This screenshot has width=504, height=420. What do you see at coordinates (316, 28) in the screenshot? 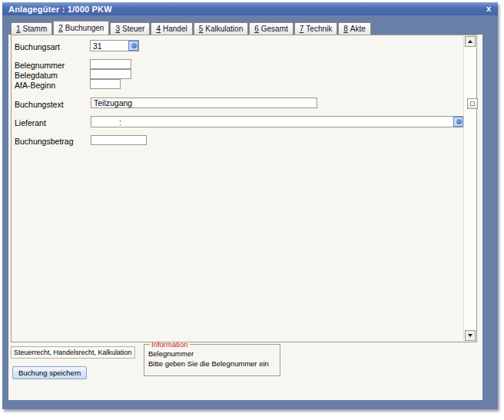
I see `tab-technik: 7Technik` at bounding box center [316, 28].